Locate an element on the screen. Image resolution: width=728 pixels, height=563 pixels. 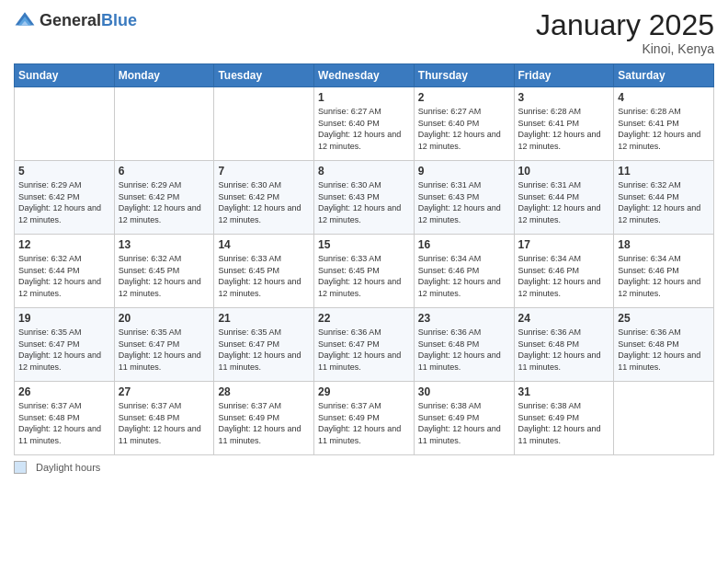
day-number: 16 is located at coordinates (464, 245).